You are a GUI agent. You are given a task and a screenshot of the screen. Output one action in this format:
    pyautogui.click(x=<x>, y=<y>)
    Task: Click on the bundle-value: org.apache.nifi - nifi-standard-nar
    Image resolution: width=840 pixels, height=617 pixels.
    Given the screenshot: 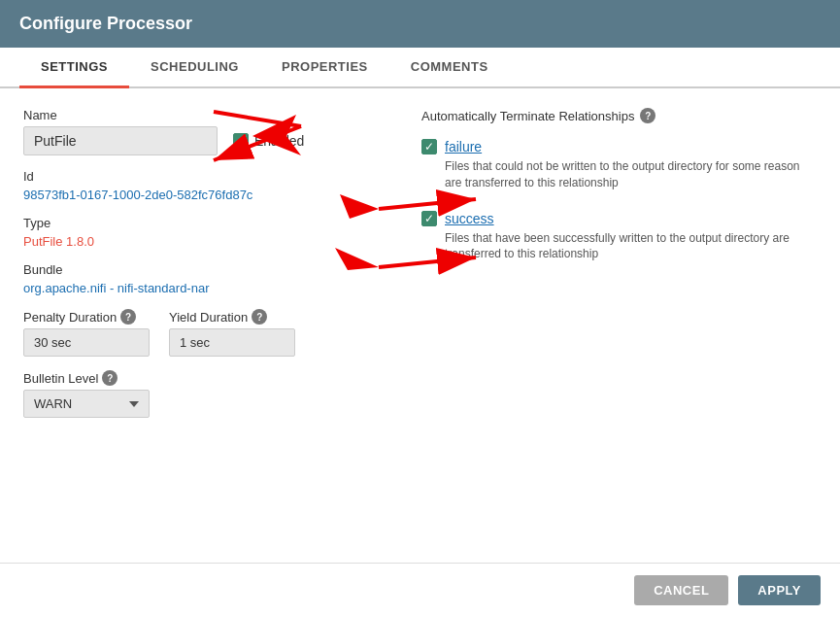 What is the action you would take?
    pyautogui.click(x=208, y=288)
    